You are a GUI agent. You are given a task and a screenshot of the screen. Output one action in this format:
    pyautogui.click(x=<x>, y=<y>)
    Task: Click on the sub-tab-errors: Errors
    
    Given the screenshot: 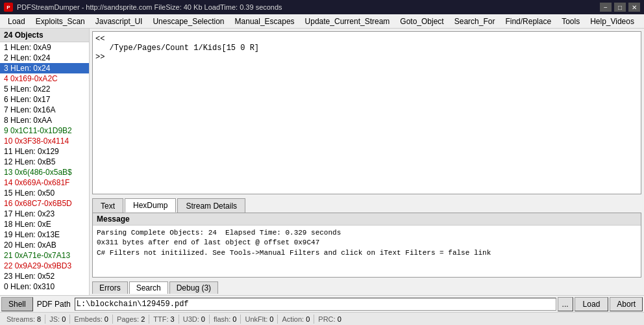 What is the action you would take?
    pyautogui.click(x=110, y=287)
    